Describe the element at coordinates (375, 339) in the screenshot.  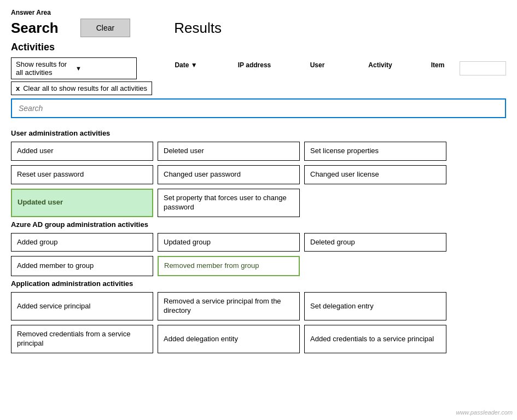
I see `activity-btn-added-credentials-service-principal: Added credentials to a service principal` at that location.